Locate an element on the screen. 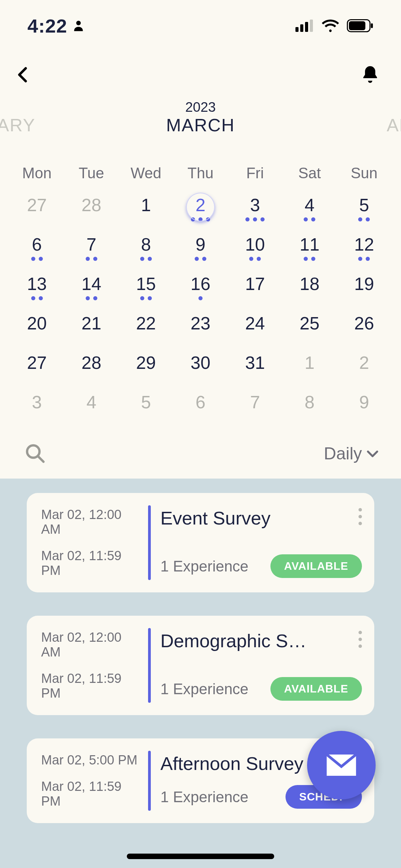 The width and height of the screenshot is (401, 868). current-month-year: 2023 is located at coordinates (201, 107).